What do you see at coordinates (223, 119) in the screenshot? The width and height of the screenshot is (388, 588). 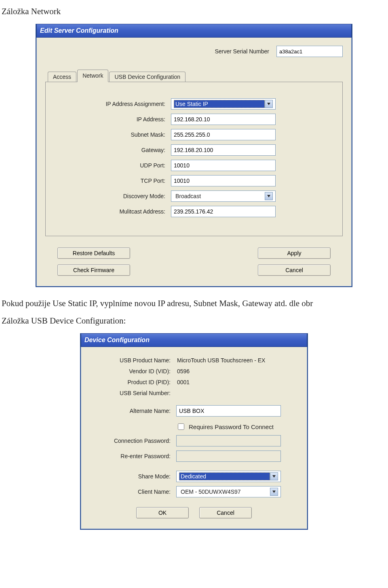 I see `ip-address-input` at bounding box center [223, 119].